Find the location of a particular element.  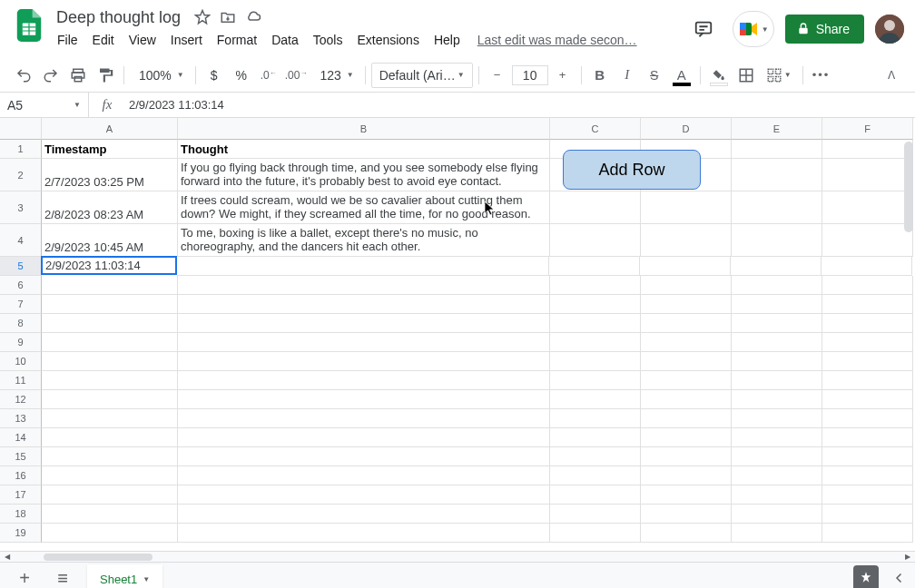

active-cell: 2/9/2023 11:03:14 is located at coordinates (109, 265).